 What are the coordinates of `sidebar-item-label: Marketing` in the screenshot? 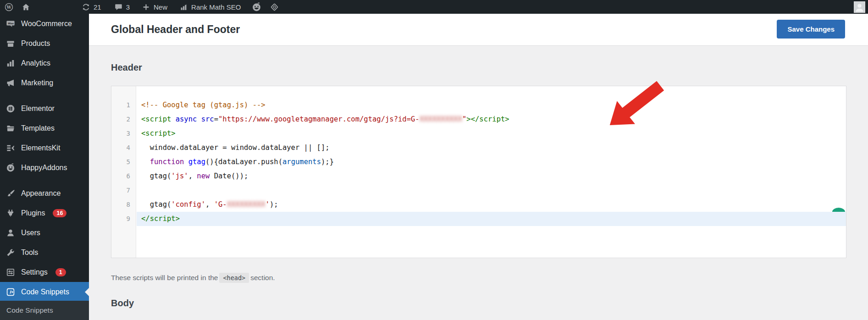 It's located at (37, 83).